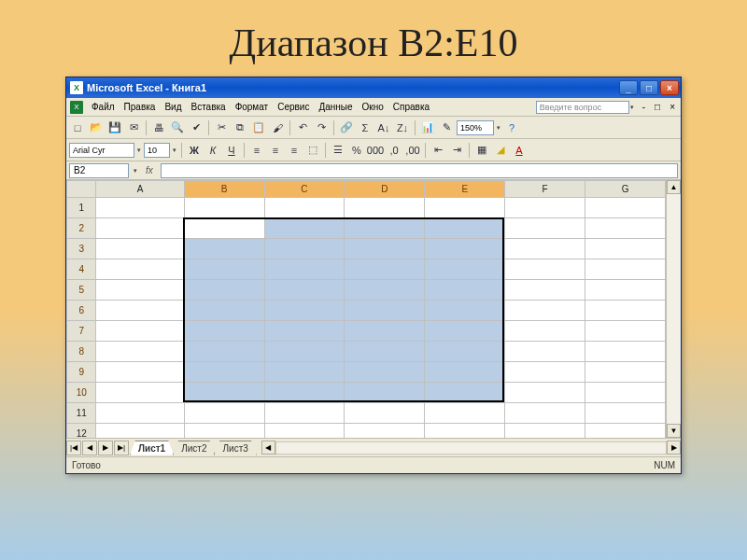 This screenshot has height=560, width=747. I want to click on cell-E1, so click(465, 208).